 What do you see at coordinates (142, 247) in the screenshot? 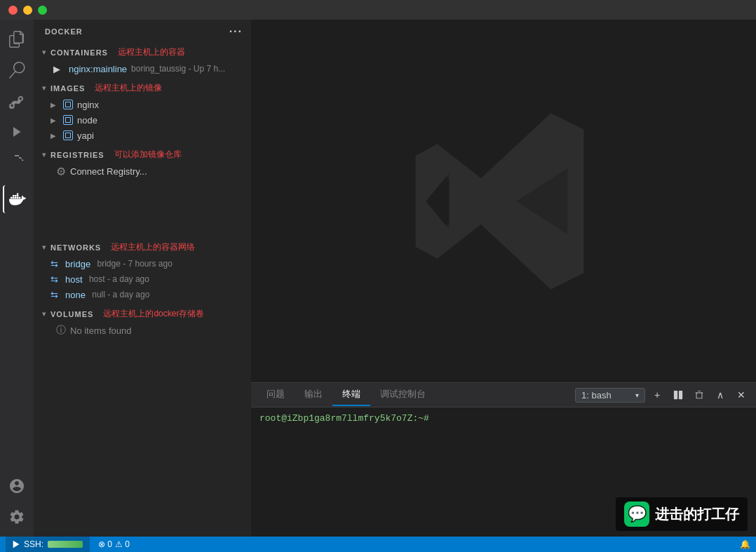
I see `networks-section-header: ▾ NETWORKS 远程主机上的容器网络` at bounding box center [142, 247].